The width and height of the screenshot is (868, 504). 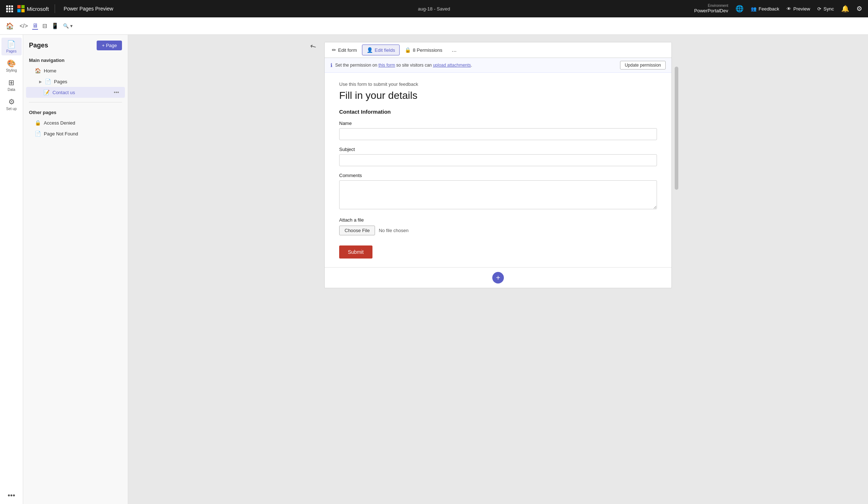 What do you see at coordinates (498, 278) in the screenshot?
I see `add-section-button: +` at bounding box center [498, 278].